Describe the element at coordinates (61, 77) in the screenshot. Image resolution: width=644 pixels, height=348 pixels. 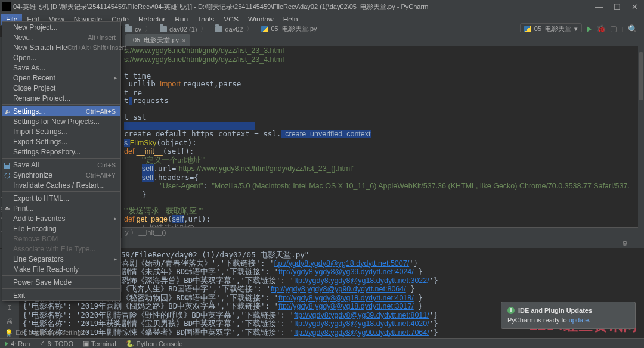
I see `file-menu-open-recent: Open Recent` at that location.